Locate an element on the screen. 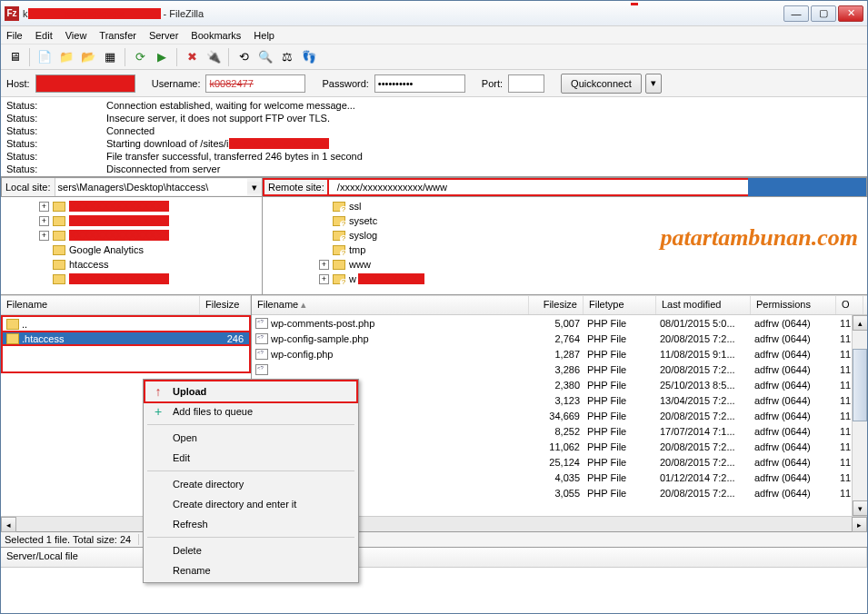 This screenshot has height=614, width=868. quickconnect-dropdown: ▾ is located at coordinates (653, 84).